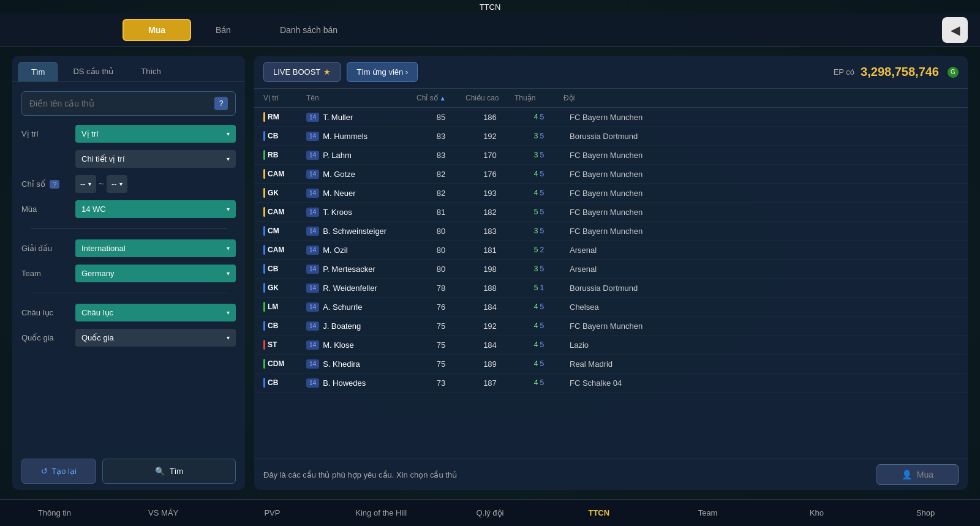  I want to click on giai-dau-label: Giải đấu, so click(46, 249).